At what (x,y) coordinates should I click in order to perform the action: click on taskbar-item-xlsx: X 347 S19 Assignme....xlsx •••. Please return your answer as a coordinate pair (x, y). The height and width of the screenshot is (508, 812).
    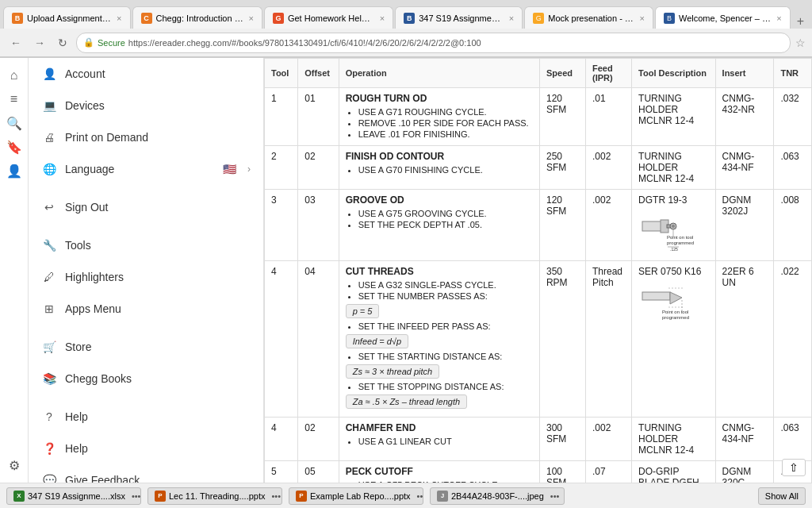
    Looking at the image, I should click on (74, 496).